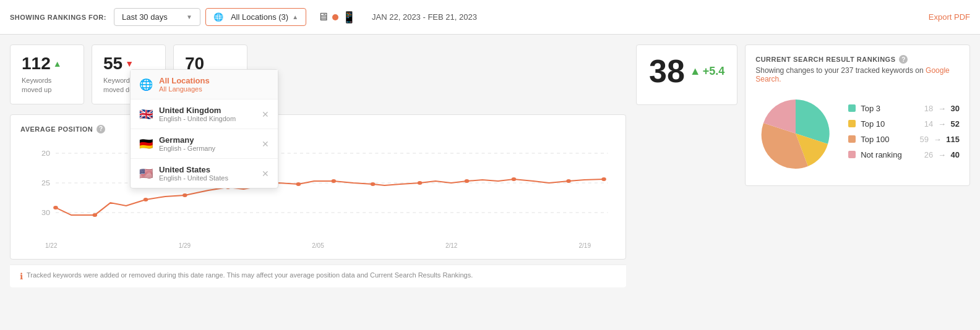 The height and width of the screenshot is (330, 980). What do you see at coordinates (58, 17) in the screenshot?
I see `showing-label: SHOWING RANKINGS FOR:` at bounding box center [58, 17].